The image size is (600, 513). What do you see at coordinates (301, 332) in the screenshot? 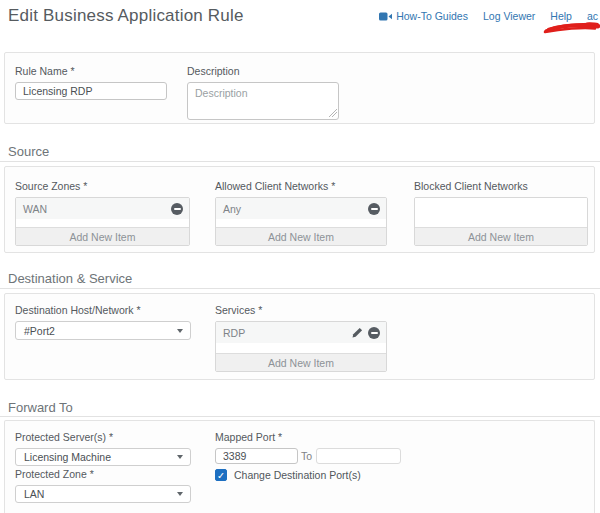
I see `service-item: RDP` at bounding box center [301, 332].